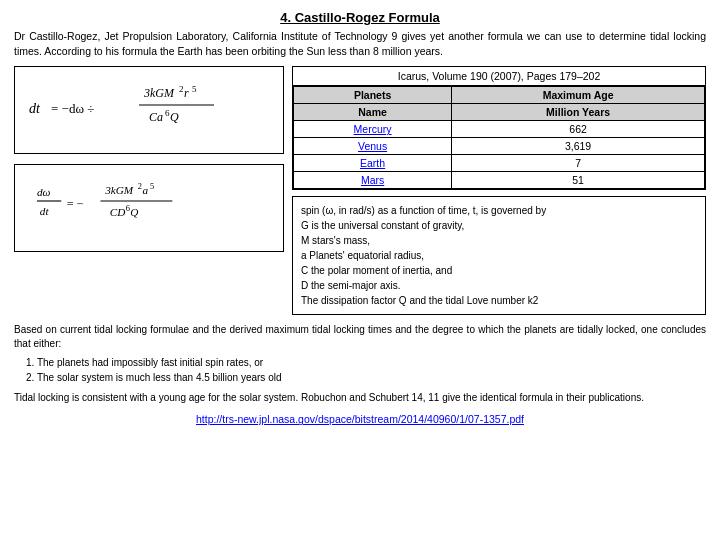 The width and height of the screenshot is (720, 540). What do you see at coordinates (499, 240) in the screenshot?
I see `description-line: M stars's mass,` at bounding box center [499, 240].